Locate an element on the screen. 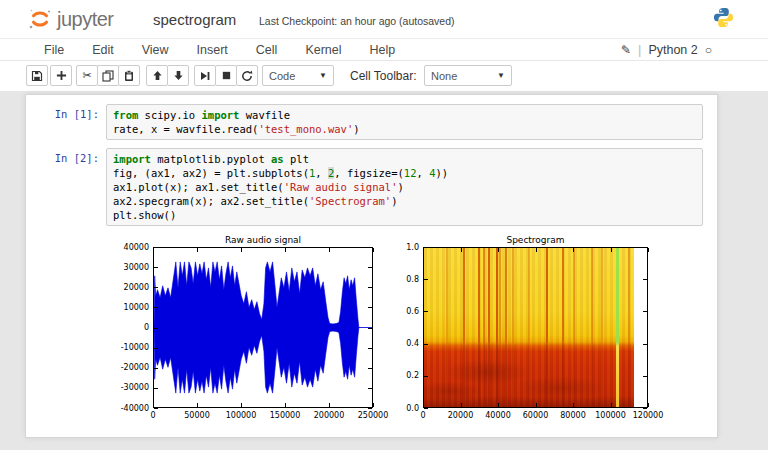 The height and width of the screenshot is (450, 768). plot-title: Spectrogram is located at coordinates (536, 240).